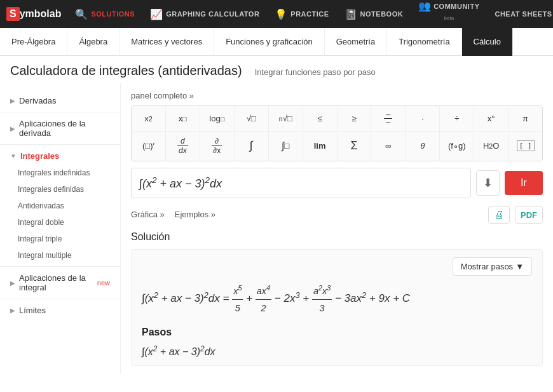  Describe the element at coordinates (60, 239) in the screenshot. I see `sidebar-item-integral-triple: Integral triple` at that location.